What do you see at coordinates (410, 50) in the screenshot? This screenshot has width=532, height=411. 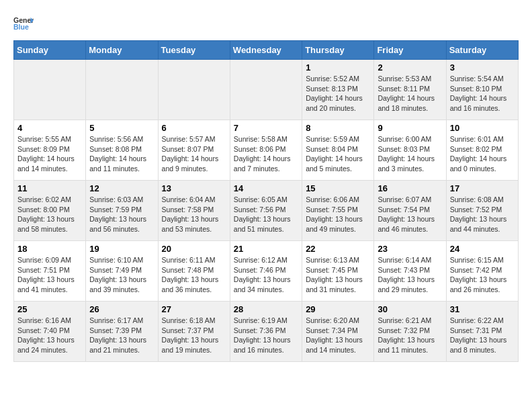 I see `weekday-header: Friday` at bounding box center [410, 50].